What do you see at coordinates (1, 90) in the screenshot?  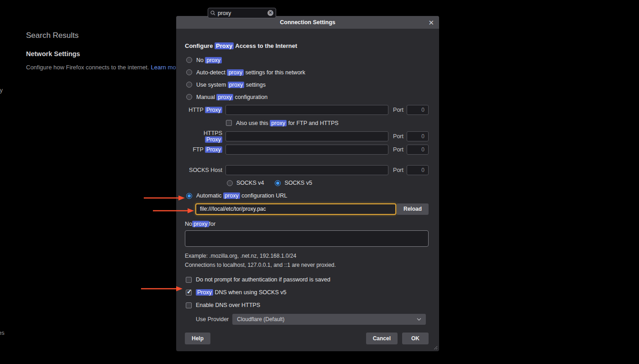 I see `sidebar-text-fragment-top: ty` at bounding box center [1, 90].